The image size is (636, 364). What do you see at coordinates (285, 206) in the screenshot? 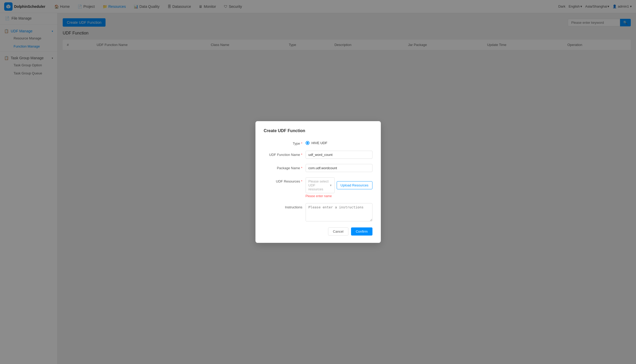
I see `instructions-label: Instructions` at bounding box center [285, 206].